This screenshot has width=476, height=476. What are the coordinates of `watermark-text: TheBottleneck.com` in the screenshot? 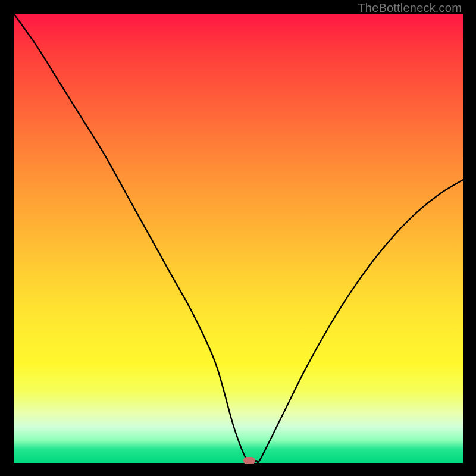 It's located at (409, 8).